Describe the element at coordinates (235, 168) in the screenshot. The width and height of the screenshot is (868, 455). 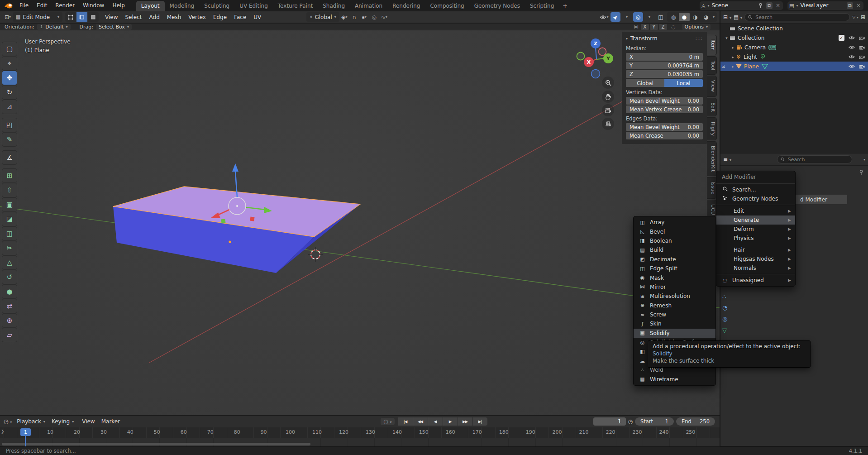
I see `gizmo-z-arrowhead` at that location.